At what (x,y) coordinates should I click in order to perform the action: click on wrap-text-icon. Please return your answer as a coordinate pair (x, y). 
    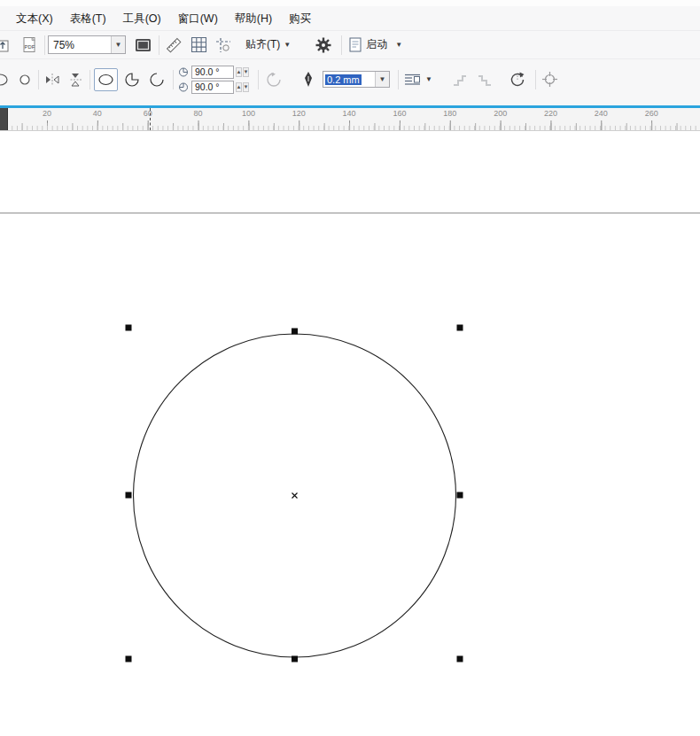
    Looking at the image, I should click on (413, 80).